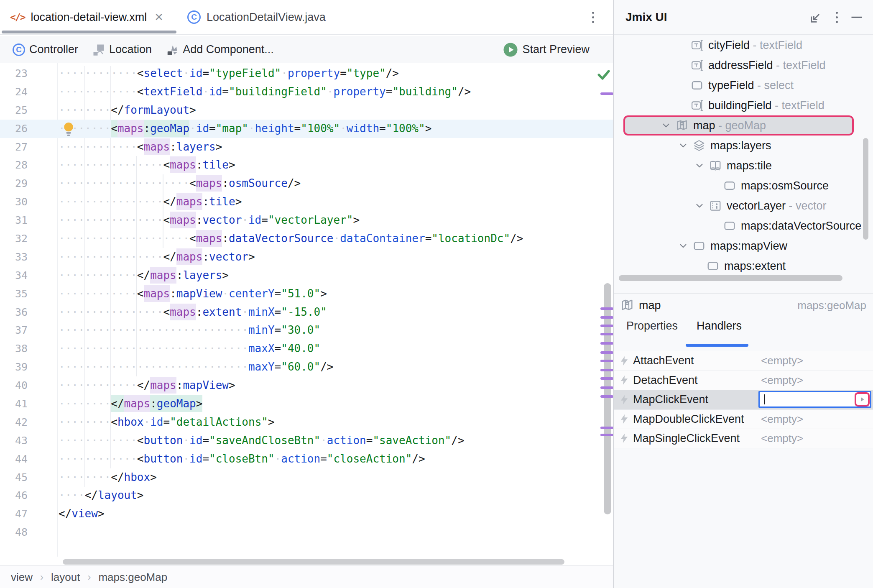 This screenshot has height=588, width=873. I want to click on play-icon, so click(511, 50).